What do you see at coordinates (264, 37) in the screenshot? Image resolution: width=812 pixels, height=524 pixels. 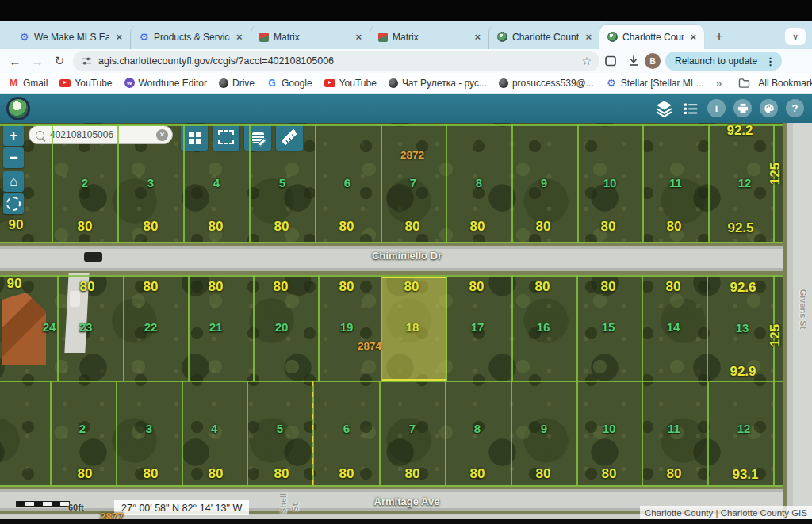 I see `matrix-icon` at bounding box center [264, 37].